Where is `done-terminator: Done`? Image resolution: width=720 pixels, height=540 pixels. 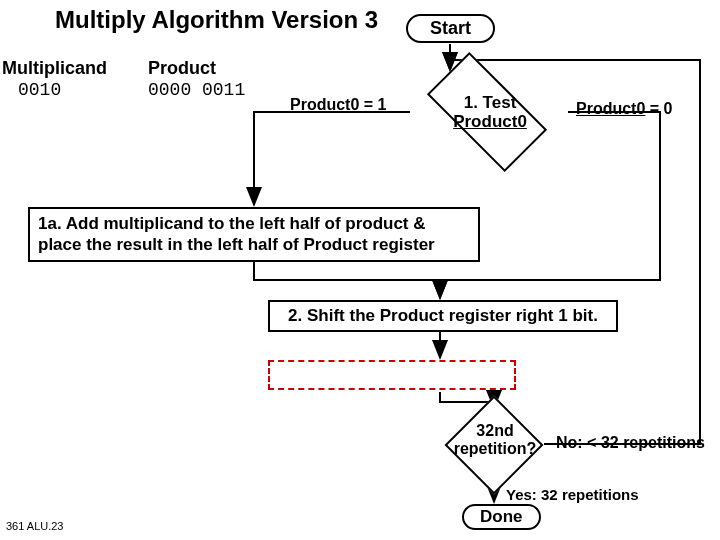
done-terminator: Done is located at coordinates (502, 517).